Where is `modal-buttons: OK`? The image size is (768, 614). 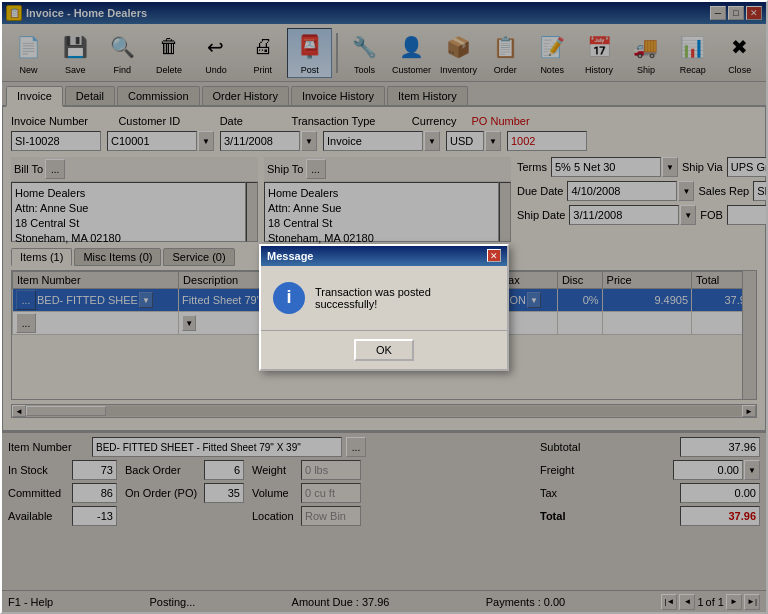 modal-buttons: OK is located at coordinates (384, 350).